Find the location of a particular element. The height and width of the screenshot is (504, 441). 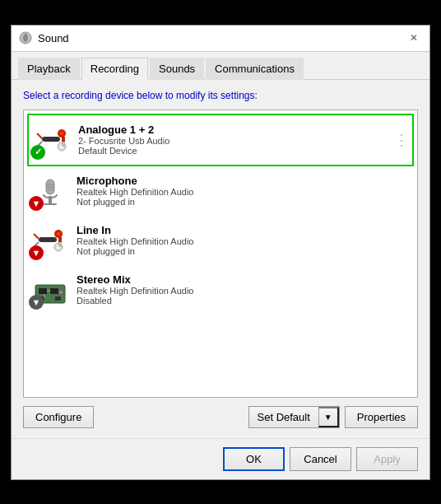

status-disabled-icon: ▼ is located at coordinates (36, 302).